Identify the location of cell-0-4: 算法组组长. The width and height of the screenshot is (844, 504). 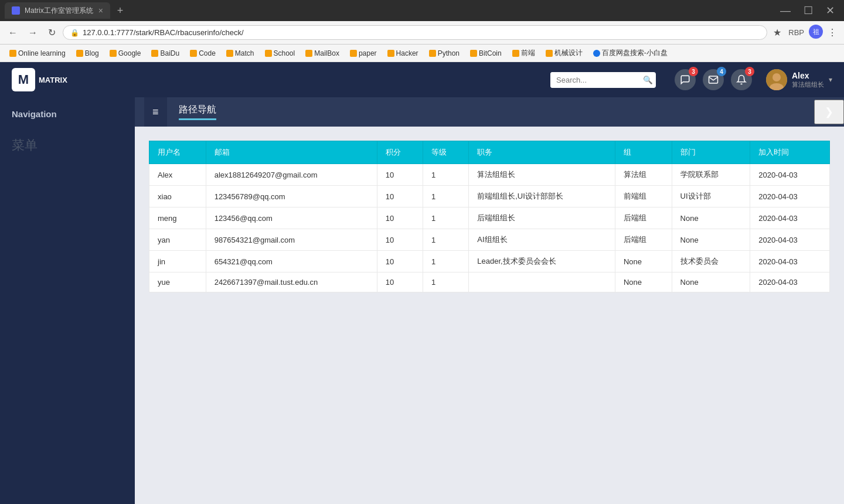
(542, 175).